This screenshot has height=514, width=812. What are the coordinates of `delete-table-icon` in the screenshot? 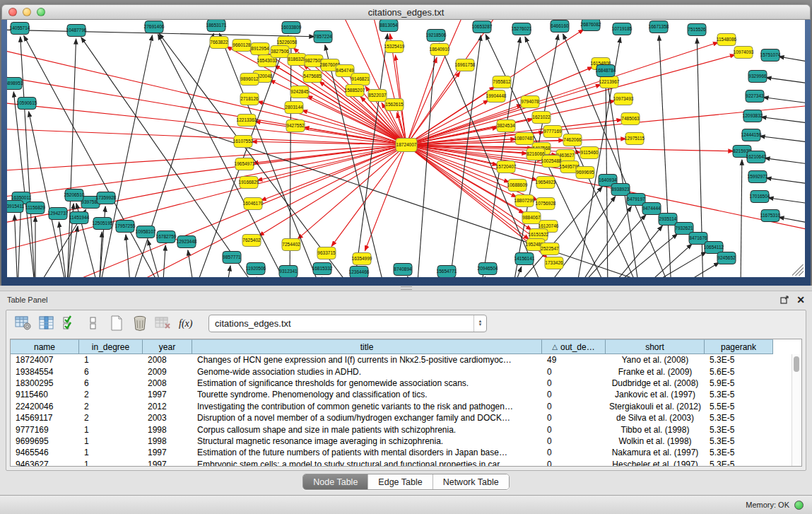 It's located at (163, 324).